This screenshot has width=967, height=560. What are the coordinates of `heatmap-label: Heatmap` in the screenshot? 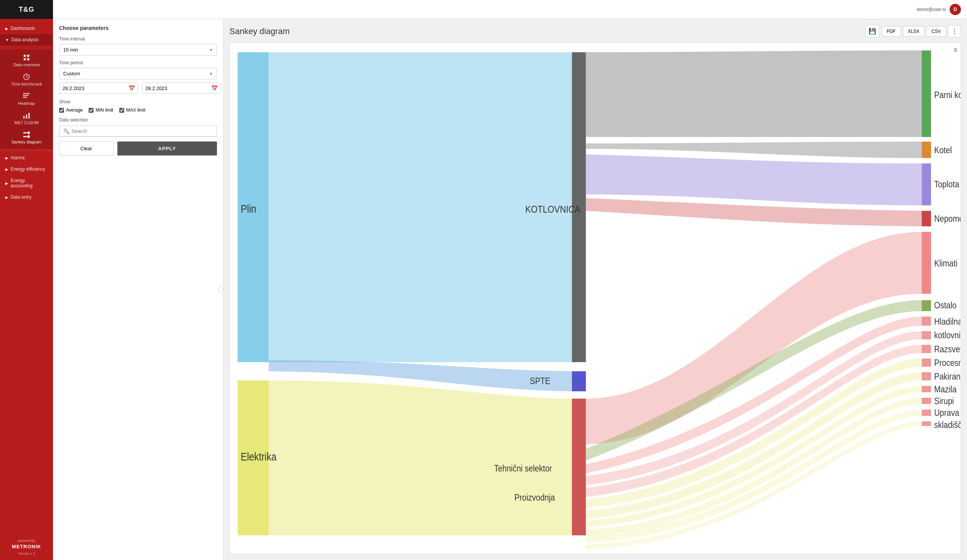 It's located at (27, 103).